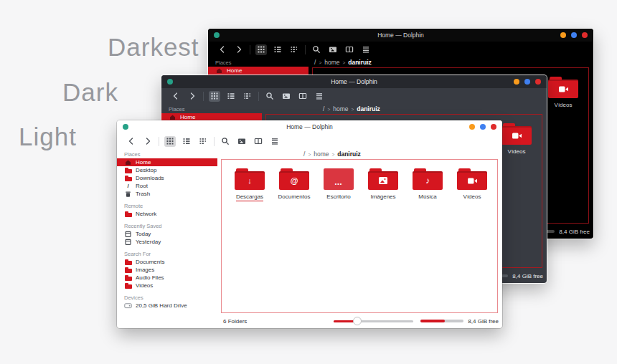 The width and height of the screenshot is (617, 364). What do you see at coordinates (167, 234) in the screenshot?
I see `sidebar-item-today: Today` at bounding box center [167, 234].